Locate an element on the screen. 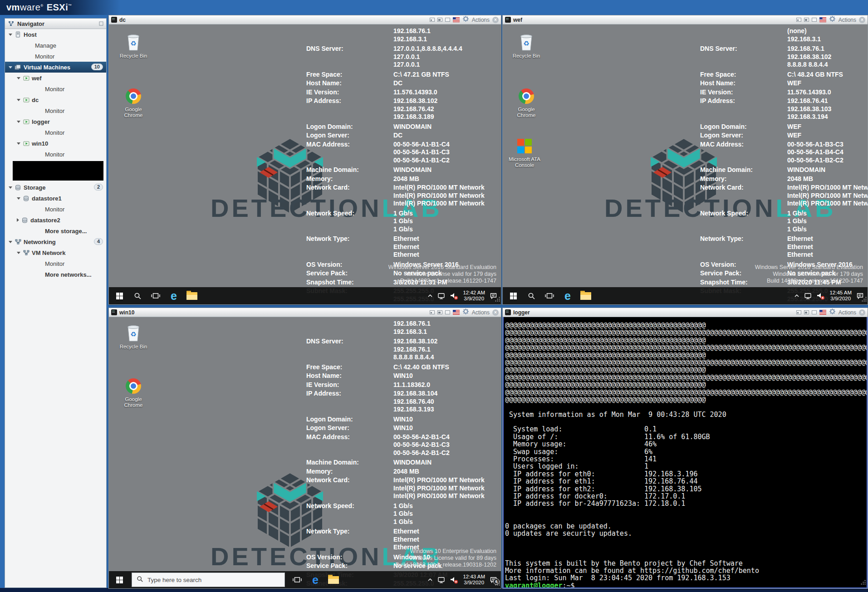 Image resolution: width=868 pixels, height=592 pixels. sidebar-item-more-networks: More networks... is located at coordinates (55, 274).